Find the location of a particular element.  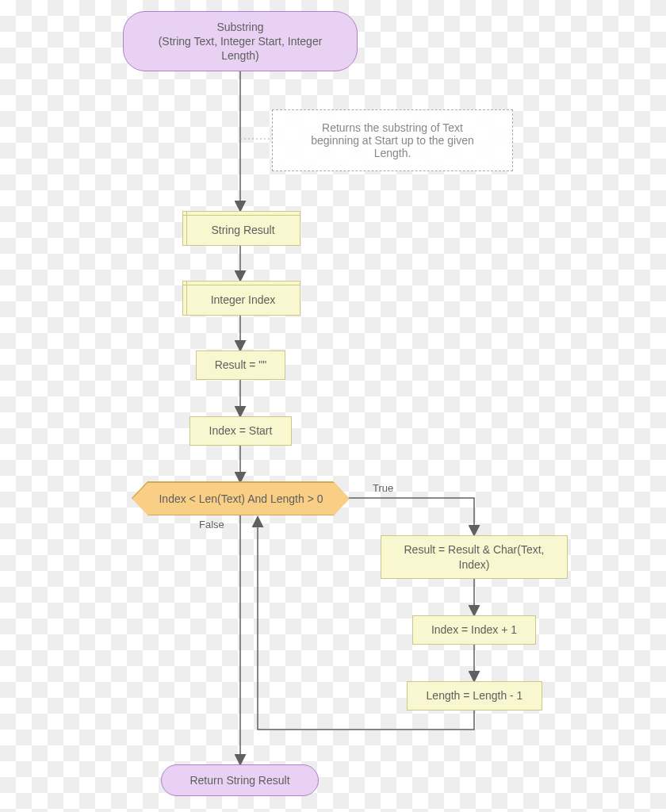

process-inc-index: Index = Index + 1 is located at coordinates (474, 630).